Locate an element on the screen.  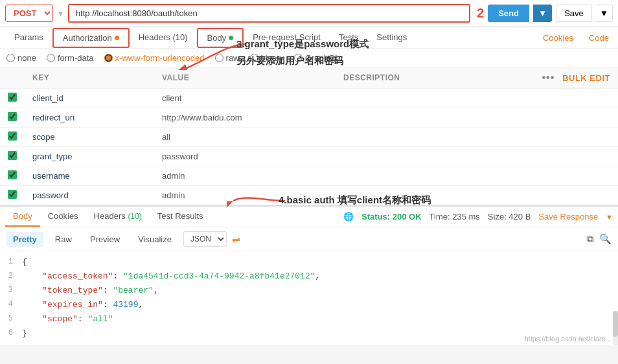
search-icon: 🔍 is located at coordinates (605, 239).